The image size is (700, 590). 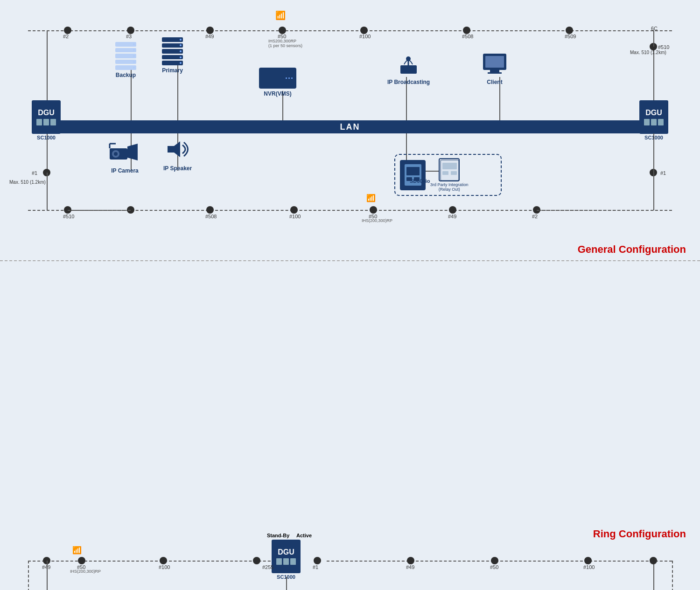 I want to click on left-dgu-label: SC1000, so click(x=46, y=138).